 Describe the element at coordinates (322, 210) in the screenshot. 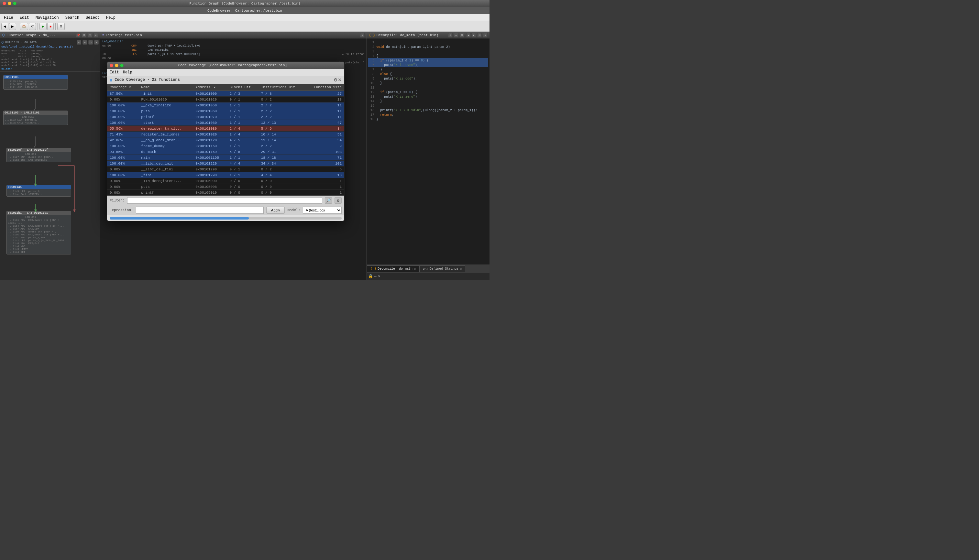

I see `model-select: A (test1.log) B (test2.log)` at that location.